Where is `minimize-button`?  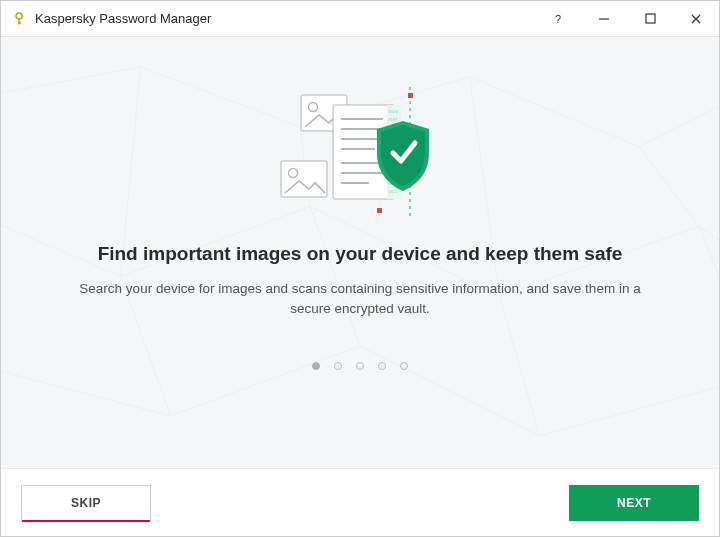
minimize-button is located at coordinates (604, 18).